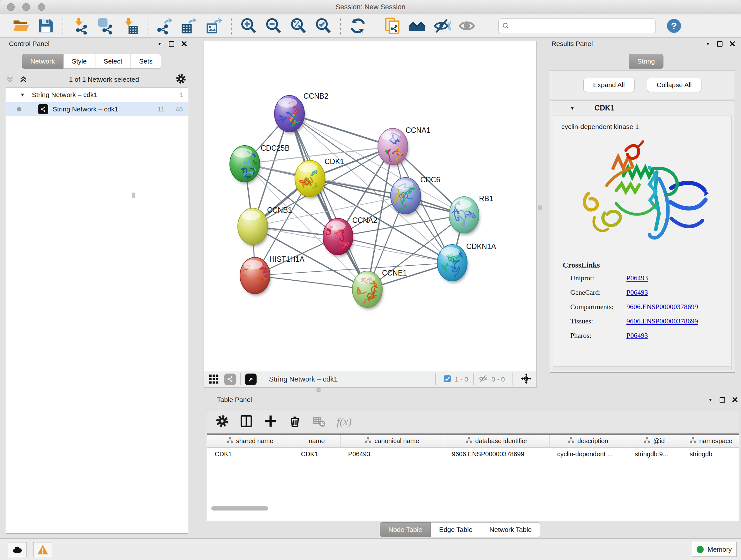 This screenshot has width=741, height=560. What do you see at coordinates (247, 165) in the screenshot?
I see `network-node-CDC25B` at bounding box center [247, 165].